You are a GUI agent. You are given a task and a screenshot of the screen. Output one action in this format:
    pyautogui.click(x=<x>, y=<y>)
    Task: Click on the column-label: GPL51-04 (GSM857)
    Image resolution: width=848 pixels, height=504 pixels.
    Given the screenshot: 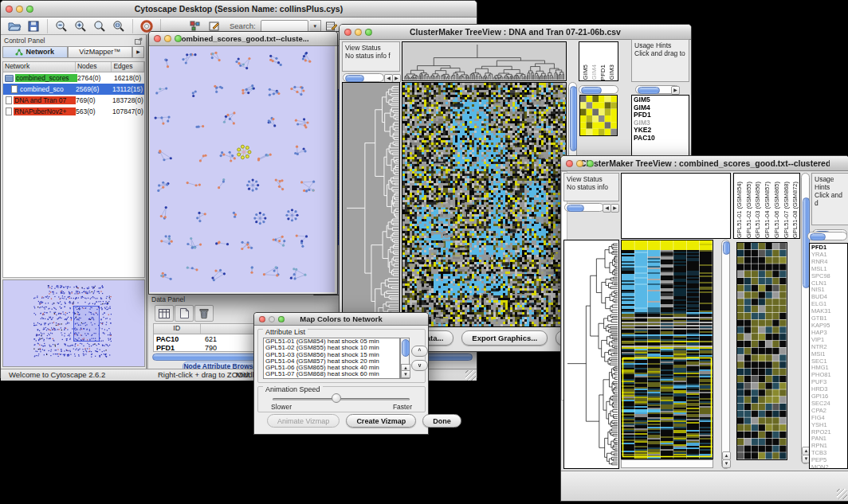 What is the action you would take?
    pyautogui.click(x=768, y=210)
    